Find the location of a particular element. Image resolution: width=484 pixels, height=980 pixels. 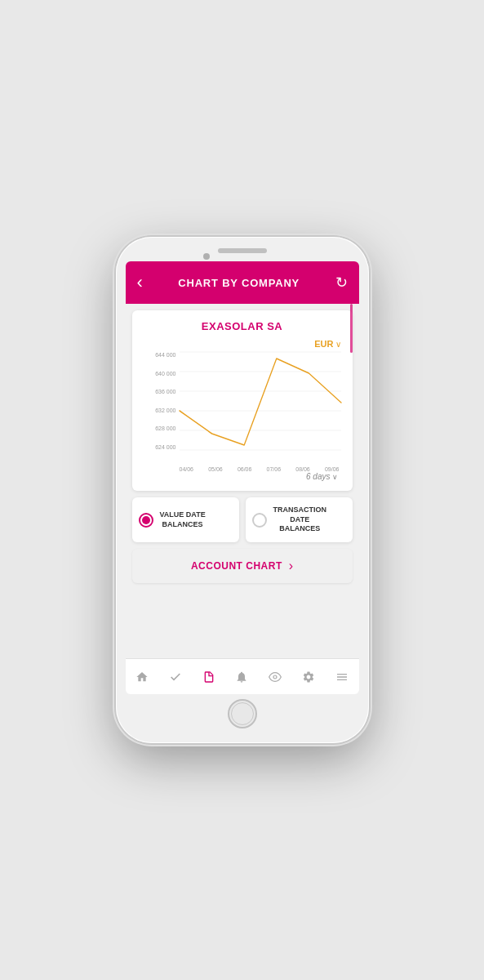

header-title: CHART BY COMPANY is located at coordinates (238, 283).